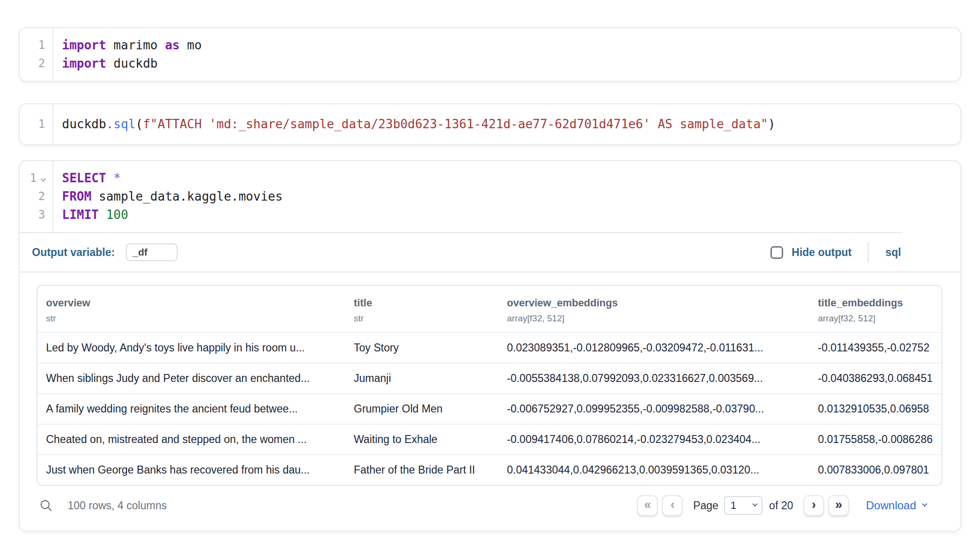  What do you see at coordinates (506, 45) in the screenshot?
I see `code-line: import marimo as mo` at bounding box center [506, 45].